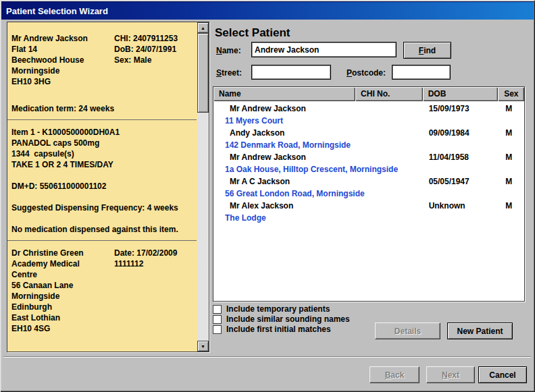  Describe the element at coordinates (203, 347) in the screenshot. I see `scroll-down-icon: ▼` at that location.